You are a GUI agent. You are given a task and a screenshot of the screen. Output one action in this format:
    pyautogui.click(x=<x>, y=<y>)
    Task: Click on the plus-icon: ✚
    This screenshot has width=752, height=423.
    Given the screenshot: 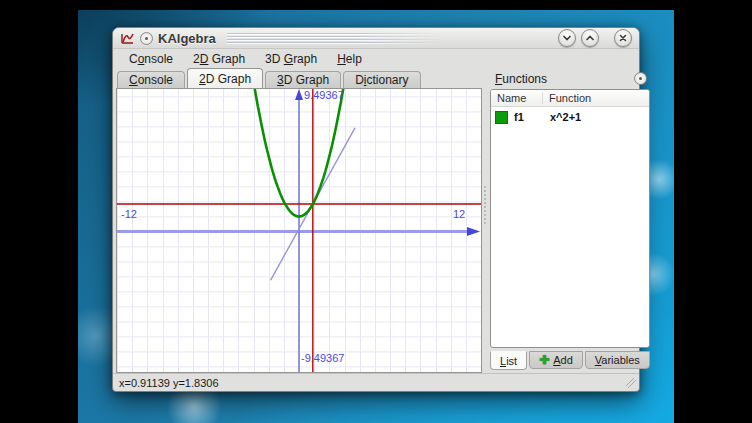 What is the action you would take?
    pyautogui.click(x=544, y=360)
    